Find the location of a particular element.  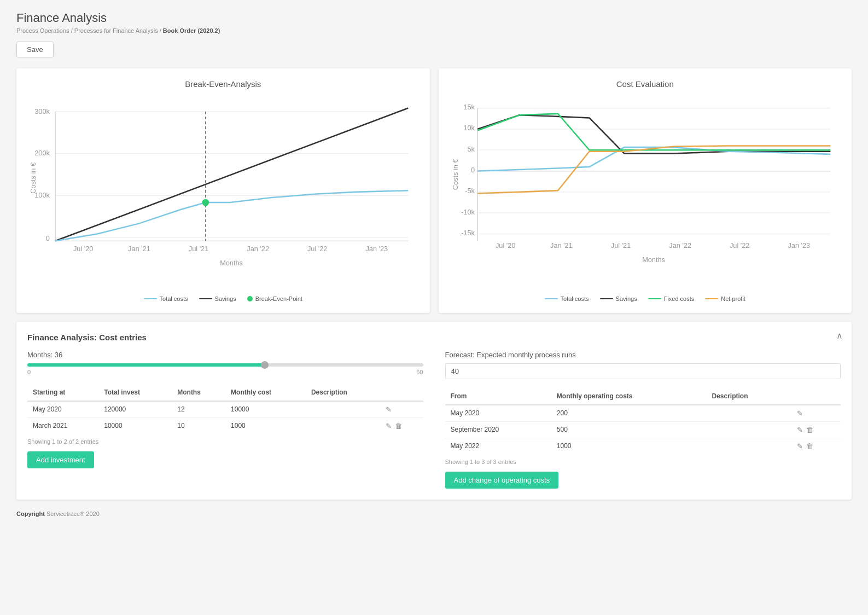

svg-text: Months is located at coordinates (654, 259).